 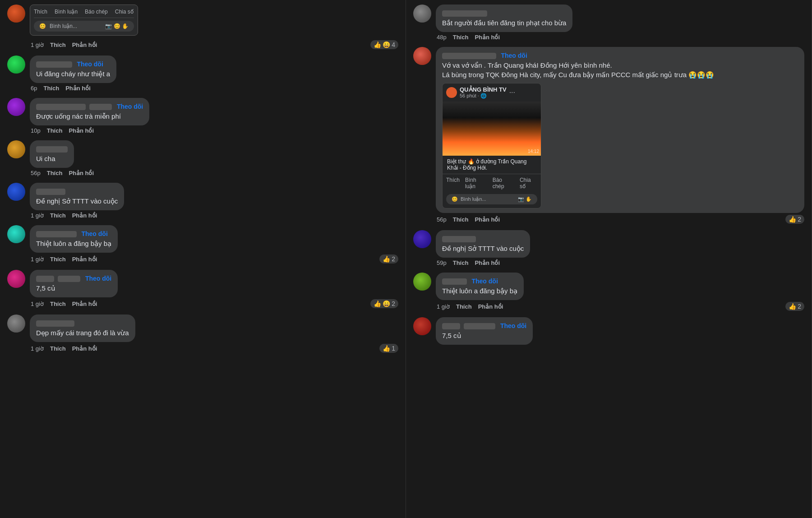 I want to click on toolbar-binh-luan: Bình luận, so click(x=66, y=12).